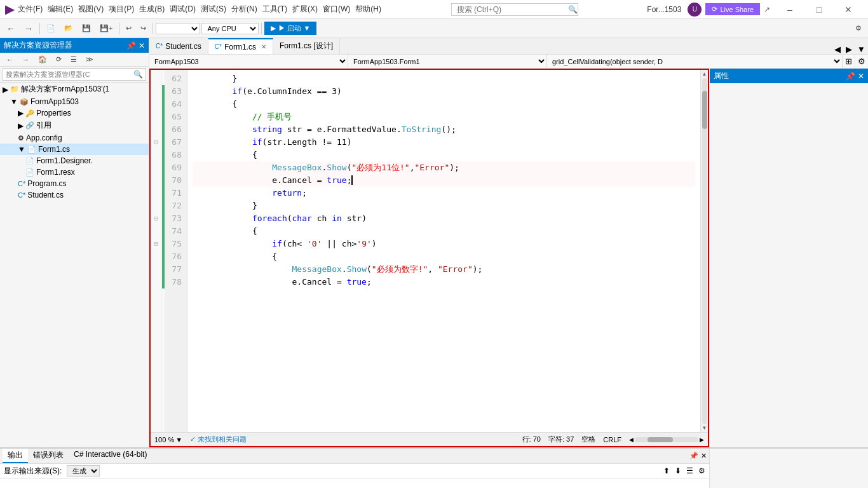  Describe the element at coordinates (244, 9) in the screenshot. I see `menu-analyze: 分析(N)` at that location.